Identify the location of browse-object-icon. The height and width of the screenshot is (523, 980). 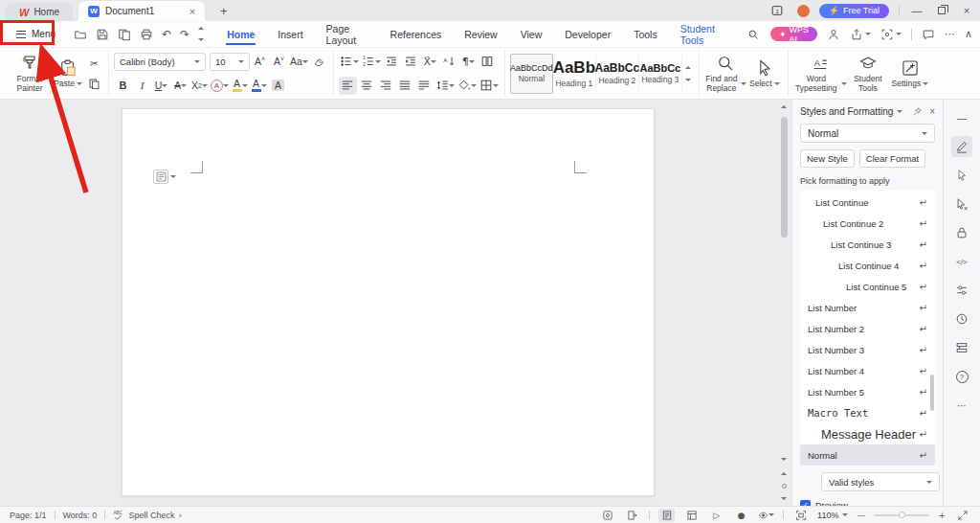
(785, 487).